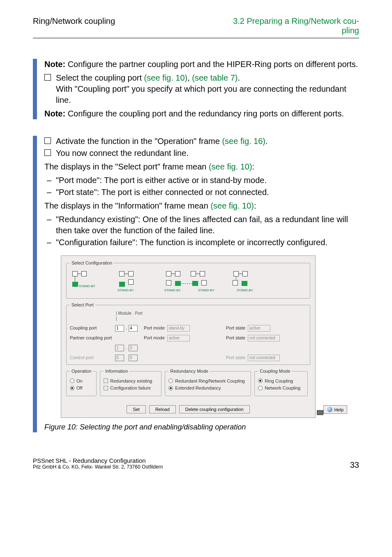 The height and width of the screenshot is (557, 392). Describe the element at coordinates (81, 371) in the screenshot. I see `operation-legend: Operation` at that location.